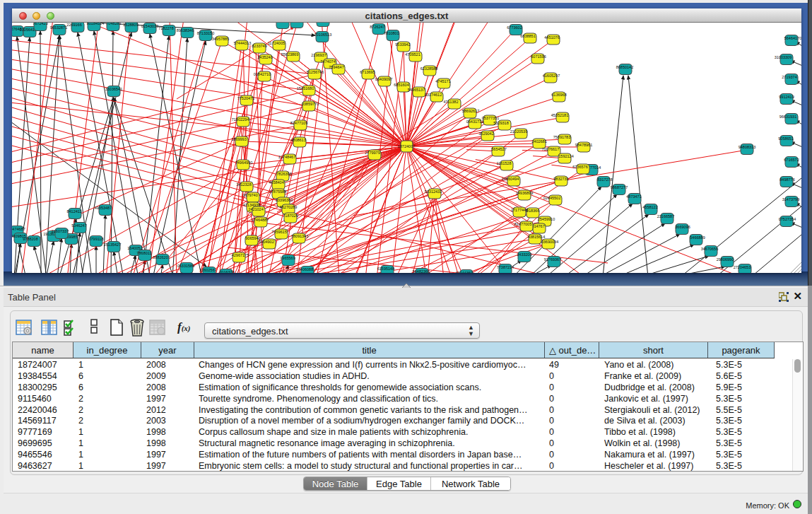 The height and width of the screenshot is (514, 812). I want to click on svg-text: 54965137, so click(416, 90).